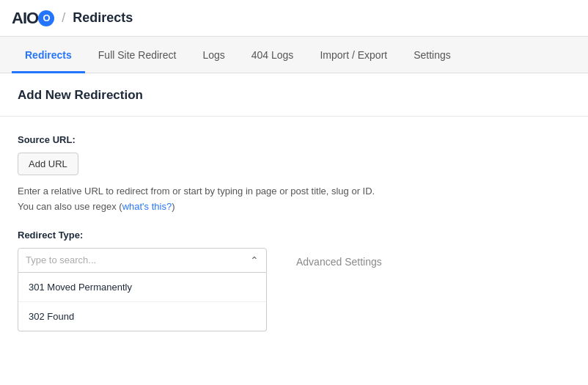 This screenshot has height=385, width=588. Describe the element at coordinates (70, 207) in the screenshot. I see `help-line2-start: You can also use regex (` at that location.